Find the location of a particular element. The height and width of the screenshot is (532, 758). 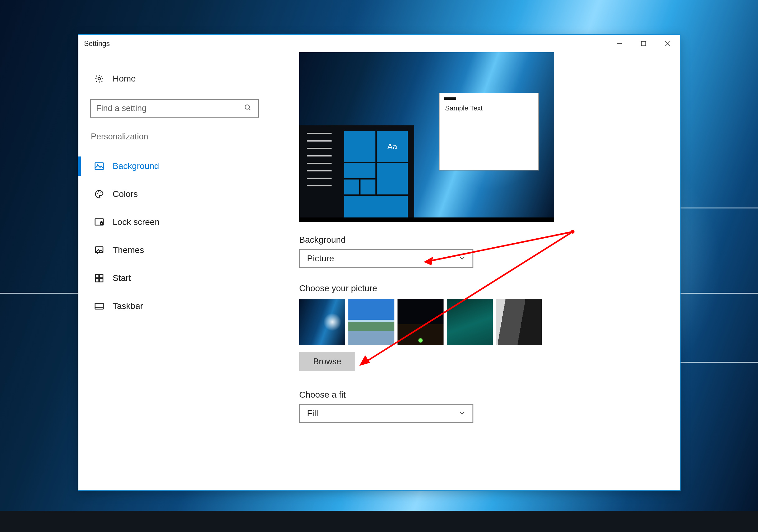

background-label: Background is located at coordinates (490, 240).